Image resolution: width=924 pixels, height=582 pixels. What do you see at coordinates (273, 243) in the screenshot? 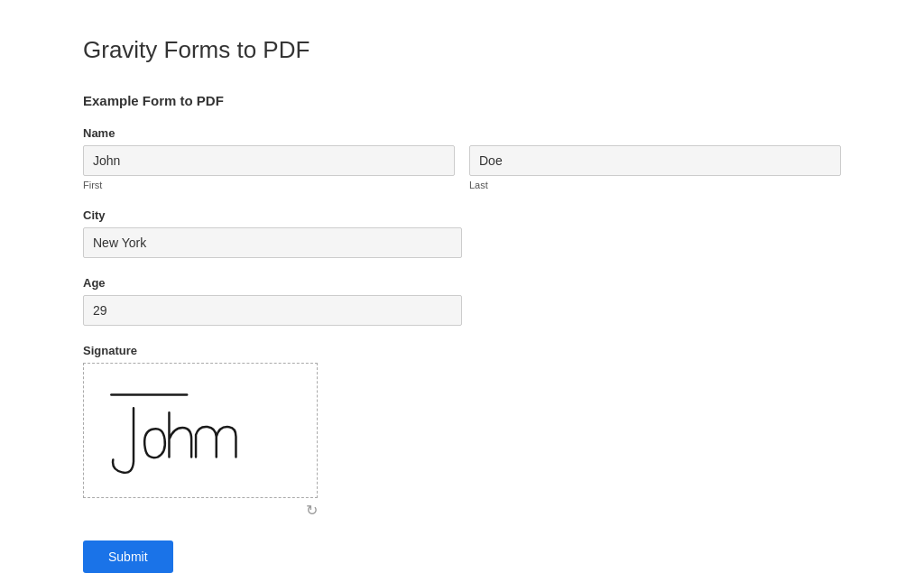
I see `city-input` at bounding box center [273, 243].